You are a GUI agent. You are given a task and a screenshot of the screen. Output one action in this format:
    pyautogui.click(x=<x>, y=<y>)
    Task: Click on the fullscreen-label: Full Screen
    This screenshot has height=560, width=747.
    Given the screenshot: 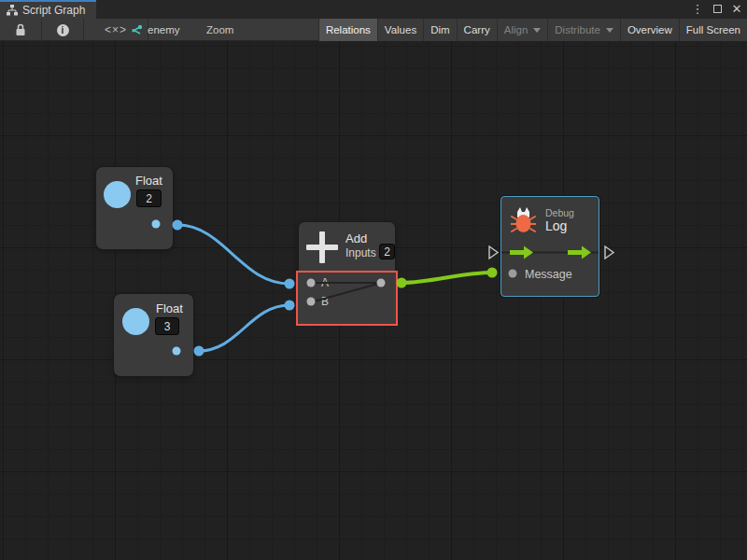 What is the action you would take?
    pyautogui.click(x=713, y=30)
    